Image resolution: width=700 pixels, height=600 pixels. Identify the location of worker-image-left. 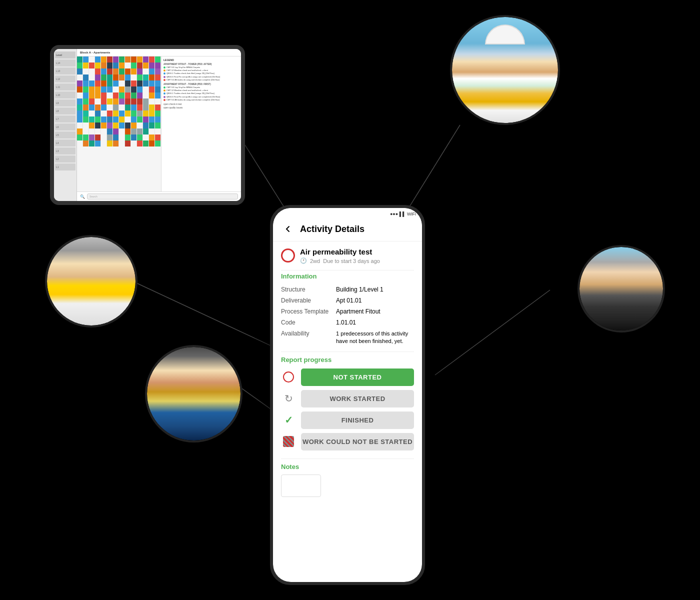
(91, 281).